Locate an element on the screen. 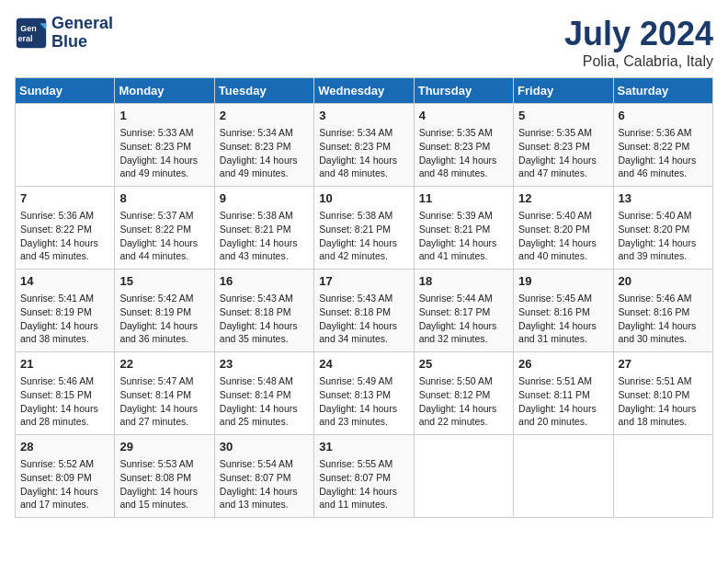  day-number: 29 is located at coordinates (164, 447).